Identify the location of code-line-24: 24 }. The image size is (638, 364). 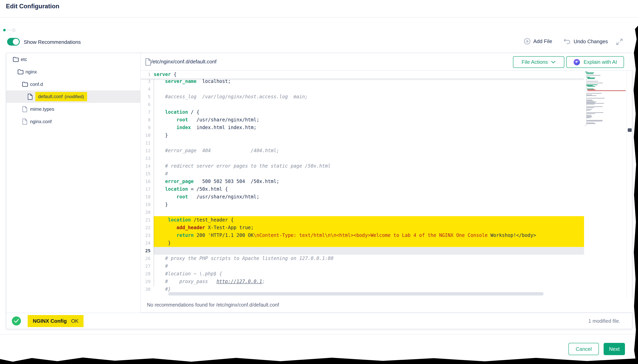
(362, 243).